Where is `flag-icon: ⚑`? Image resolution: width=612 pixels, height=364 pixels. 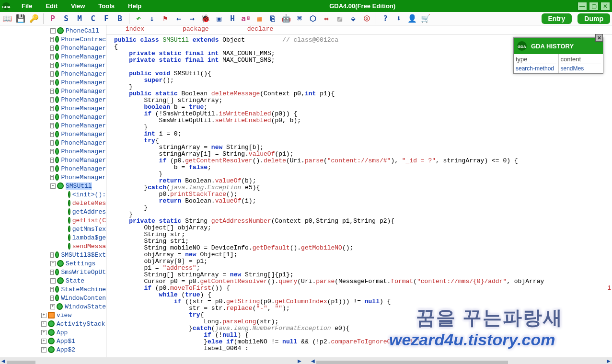 flag-icon: ⚑ is located at coordinates (165, 19).